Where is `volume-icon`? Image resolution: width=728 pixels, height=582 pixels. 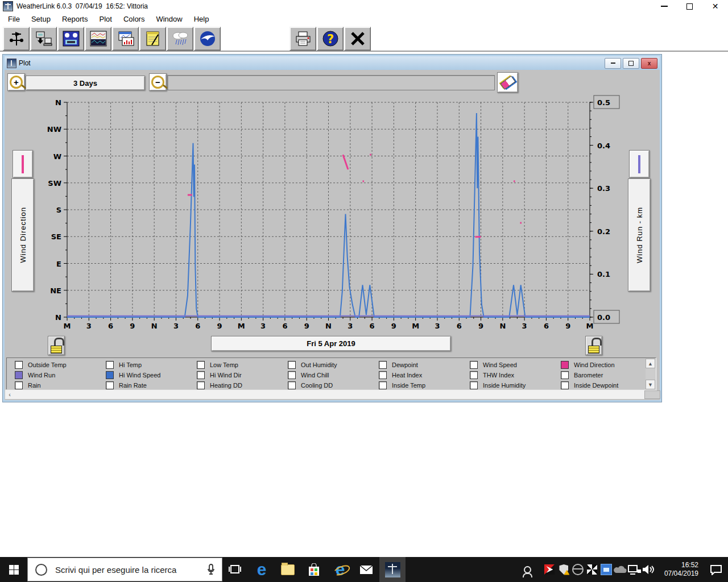 volume-icon is located at coordinates (650, 569).